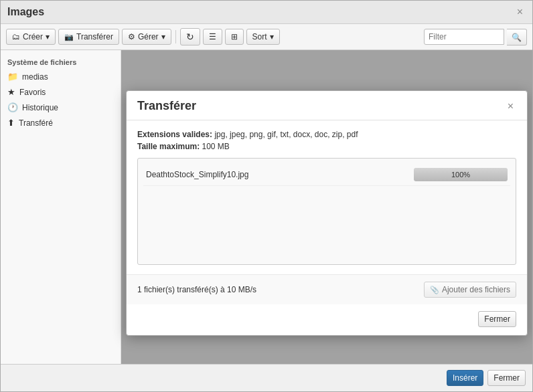 This screenshot has height=392, width=533. I want to click on sort-chevron-icon, so click(272, 37).